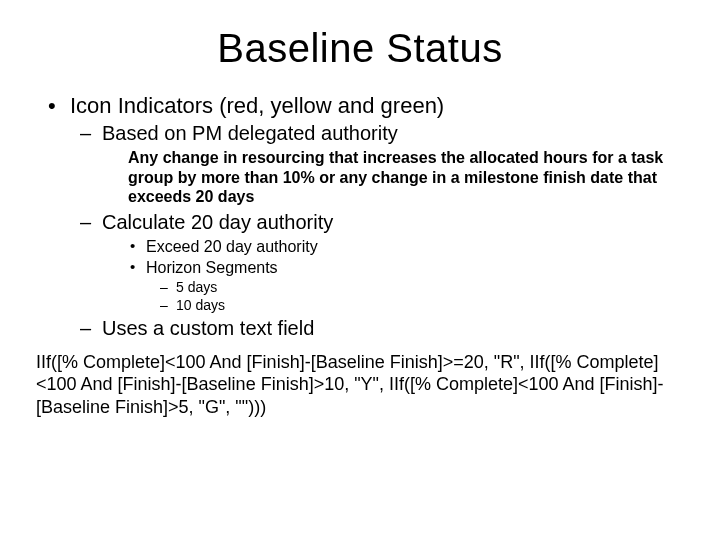  Describe the element at coordinates (360, 134) in the screenshot. I see `bullet-level2: Based on PM delegated authority` at that location.